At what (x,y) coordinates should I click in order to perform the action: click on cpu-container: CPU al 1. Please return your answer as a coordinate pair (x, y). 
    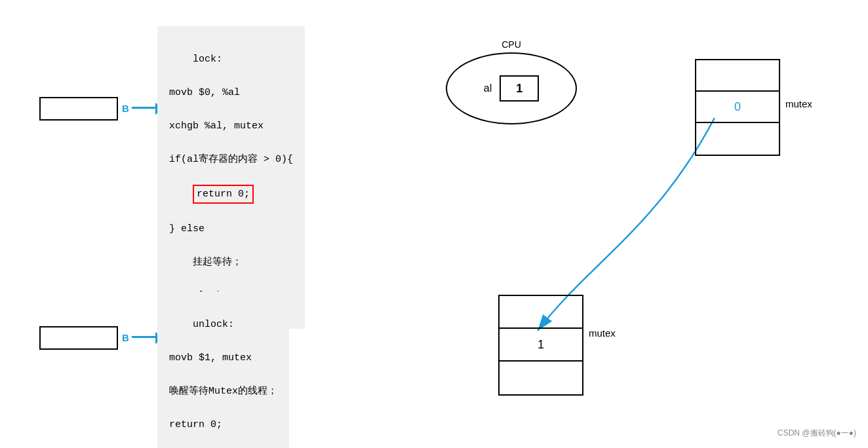
    Looking at the image, I should click on (511, 82).